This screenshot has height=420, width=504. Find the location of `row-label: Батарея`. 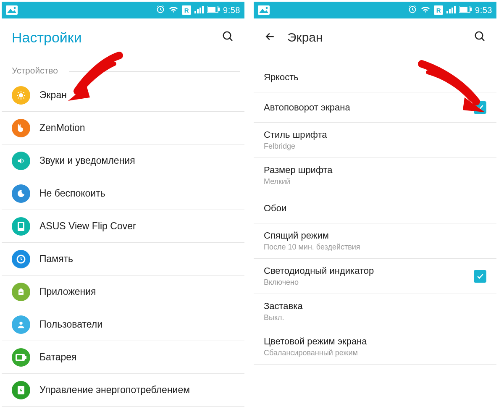

row-label: Батарея is located at coordinates (58, 357).